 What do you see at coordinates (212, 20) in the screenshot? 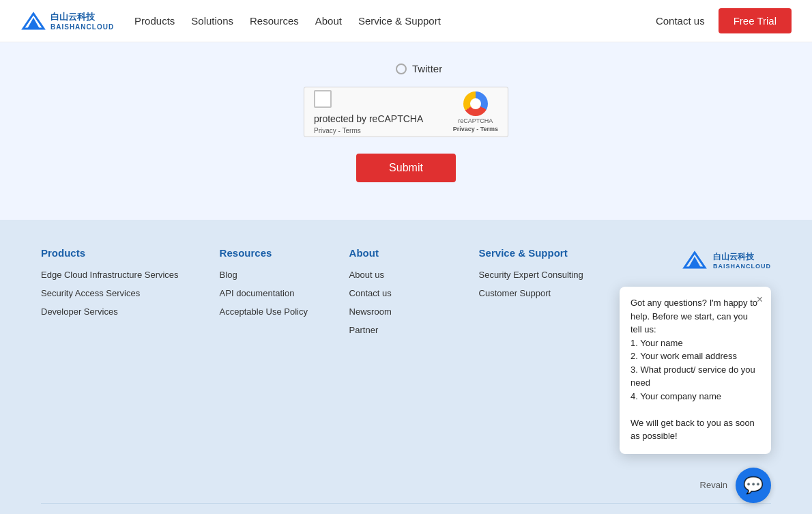
I see `nav-solutions: Solutions` at bounding box center [212, 20].